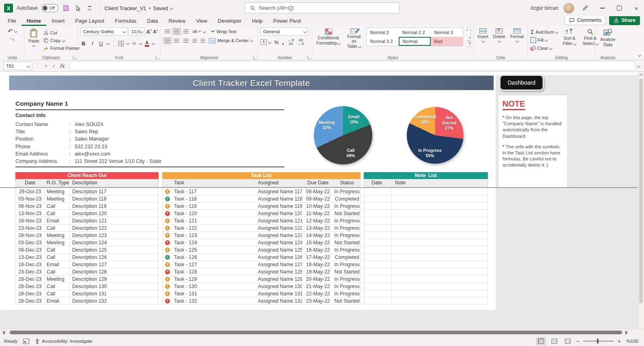 The height and width of the screenshot is (346, 644). What do you see at coordinates (640, 54) in the screenshot?
I see `collapse-ribbon-button` at bounding box center [640, 54].